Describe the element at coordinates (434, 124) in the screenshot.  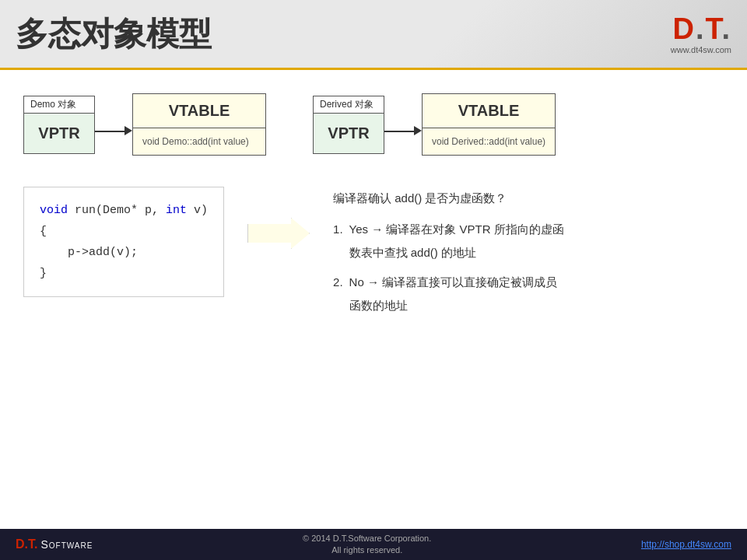
I see `derived-diagram: Derived 对象 VPTR VTABLE void Derived::add…` at that location.